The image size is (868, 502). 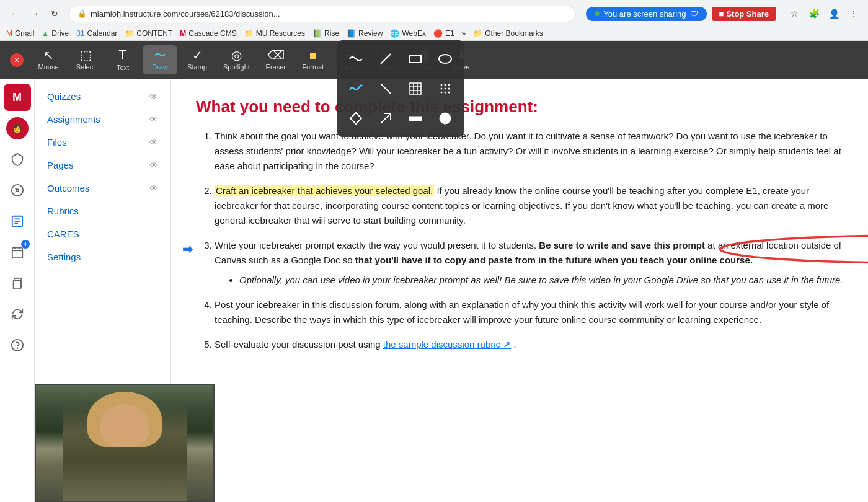 What do you see at coordinates (103, 119) in the screenshot?
I see `nav-item-assignments: Assignments 👁` at bounding box center [103, 119].